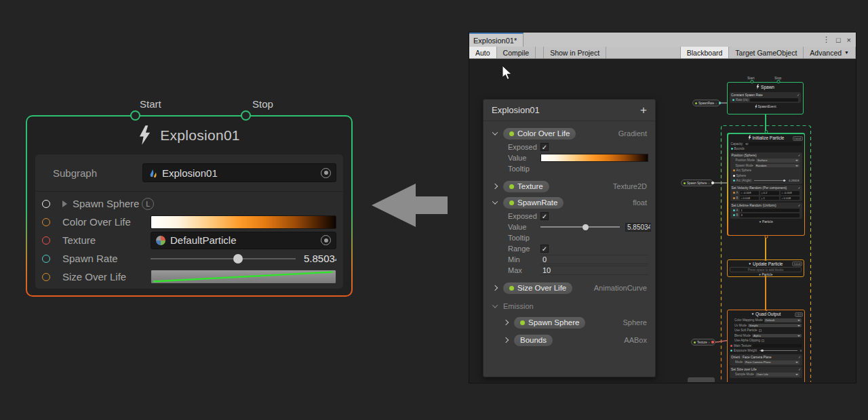 This screenshot has height=420, width=868. I want to click on alpha-clipping-checkbox, so click(763, 341).